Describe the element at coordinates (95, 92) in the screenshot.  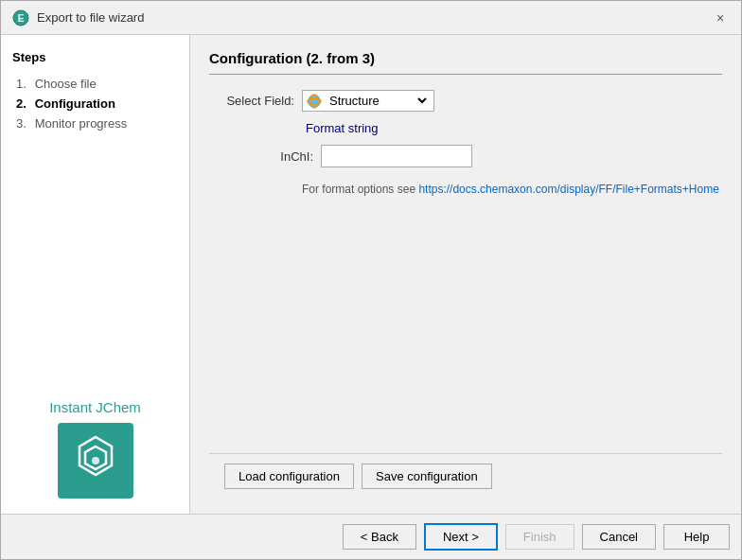
I see `steps-panel: Steps 1. Choose file 2. Configuration 3.…` at that location.